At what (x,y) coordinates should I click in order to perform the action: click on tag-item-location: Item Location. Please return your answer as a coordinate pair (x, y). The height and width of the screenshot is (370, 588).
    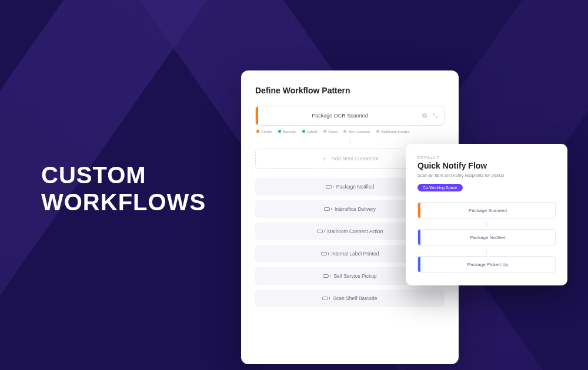
    Looking at the image, I should click on (356, 132).